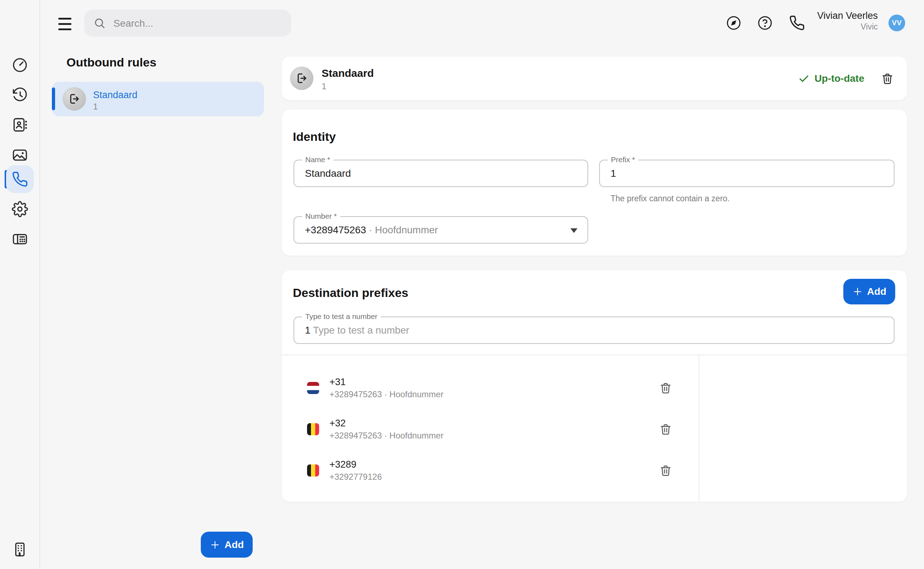 Image resolution: width=924 pixels, height=569 pixels. What do you see at coordinates (699, 428) in the screenshot?
I see `list-vertical-divider` at bounding box center [699, 428].